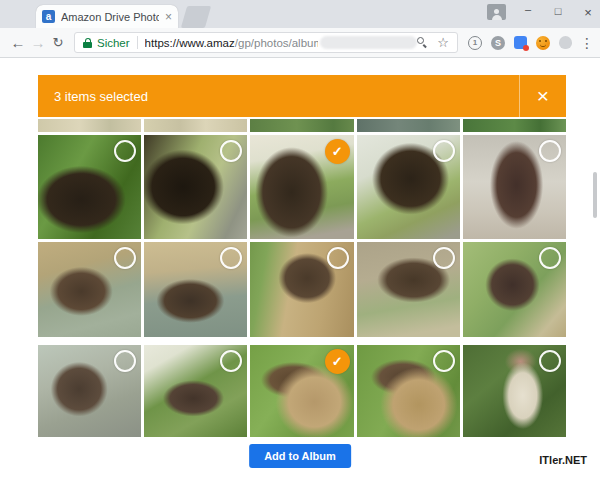  I want to click on window-minimize-button: –, so click(528, 9).